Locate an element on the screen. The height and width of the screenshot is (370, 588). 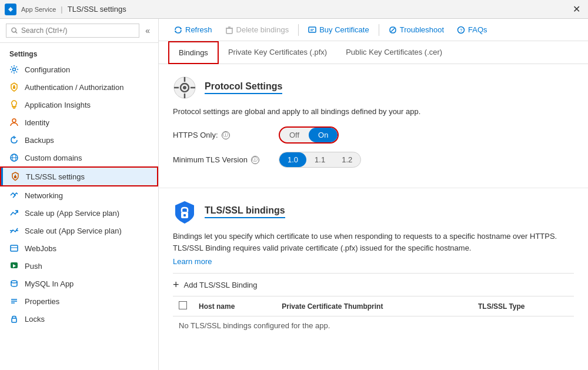
search-box is located at coordinates (73, 31).